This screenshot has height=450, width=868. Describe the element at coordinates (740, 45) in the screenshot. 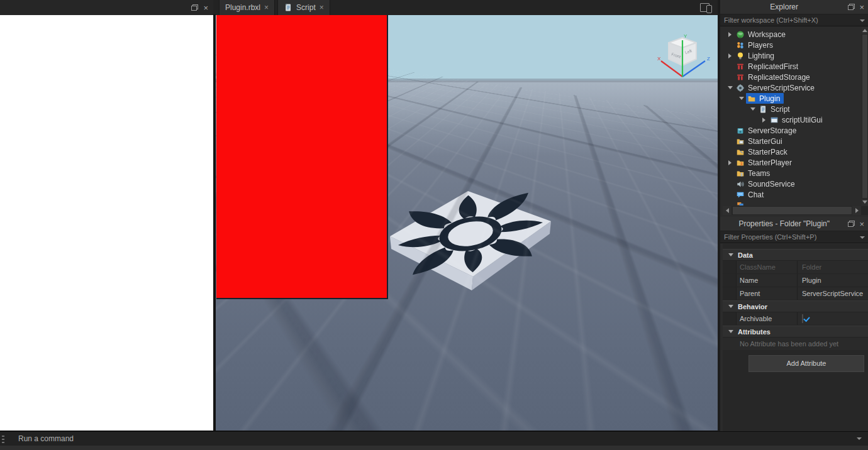

I see `players-icon` at that location.